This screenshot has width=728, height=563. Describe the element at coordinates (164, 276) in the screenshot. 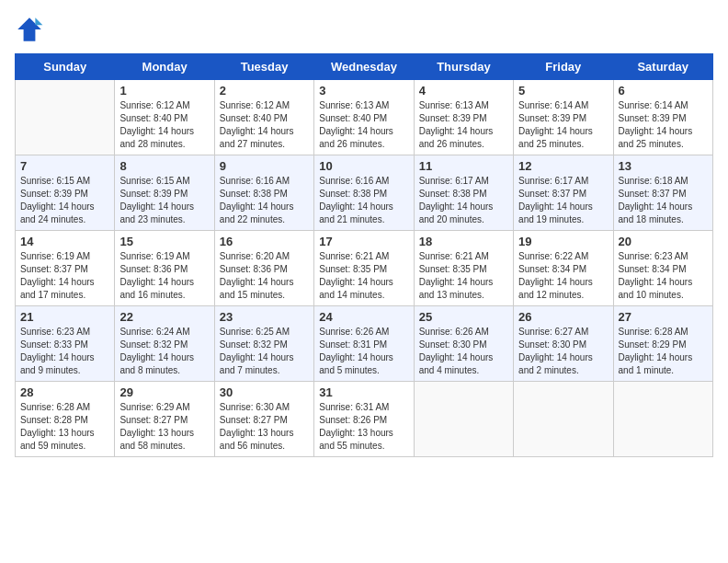

I see `day-info: Sunrise: 6:19 AM Sunset: 8:36 PM Dayligh…` at that location.